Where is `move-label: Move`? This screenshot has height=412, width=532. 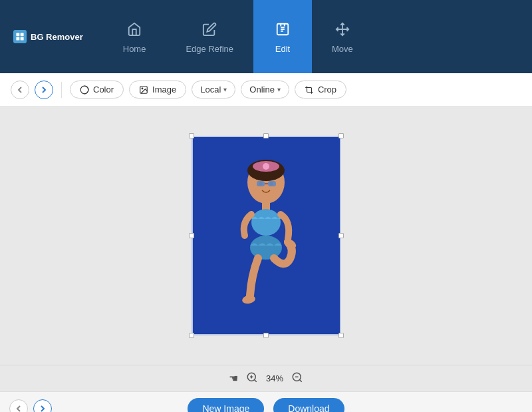
move-label: Move is located at coordinates (342, 49).